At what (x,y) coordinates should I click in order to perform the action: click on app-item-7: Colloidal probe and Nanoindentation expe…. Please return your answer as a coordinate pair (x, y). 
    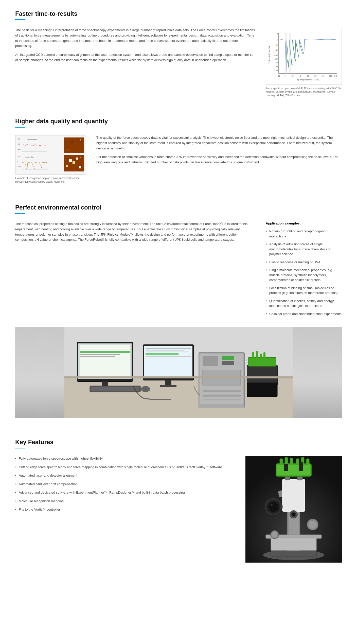
    Looking at the image, I should click on (304, 314).